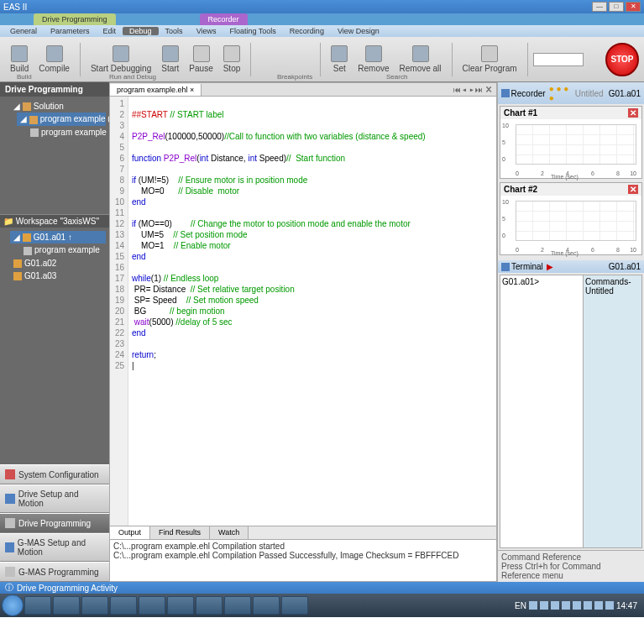 This screenshot has height=644, width=644. I want to click on menu-bar: General Parameters Edit Debug Tools View…, so click(322, 31).